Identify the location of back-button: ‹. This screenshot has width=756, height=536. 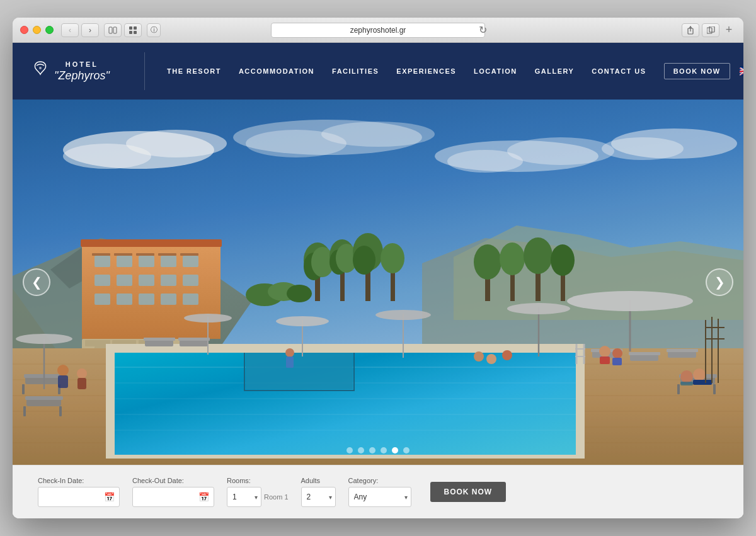
(70, 30).